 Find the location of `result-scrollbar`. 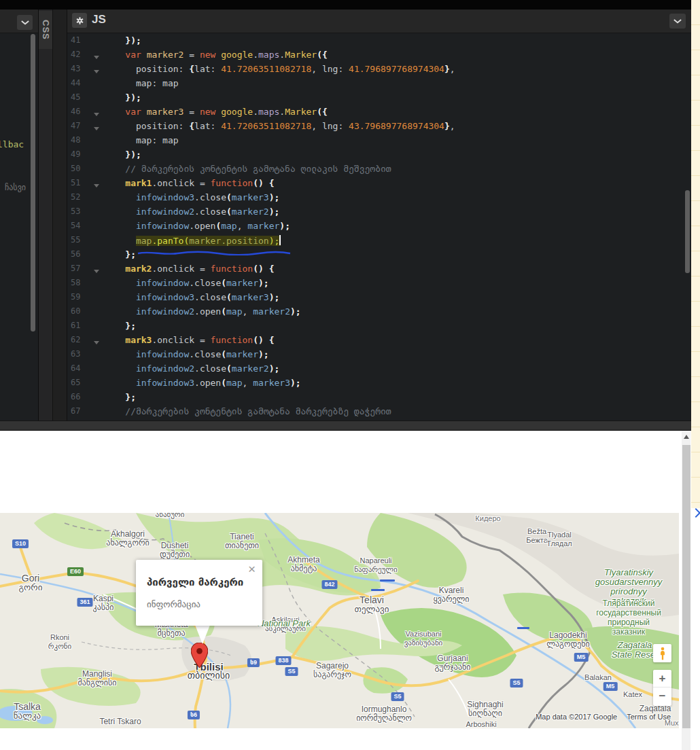

result-scrollbar is located at coordinates (686, 590).